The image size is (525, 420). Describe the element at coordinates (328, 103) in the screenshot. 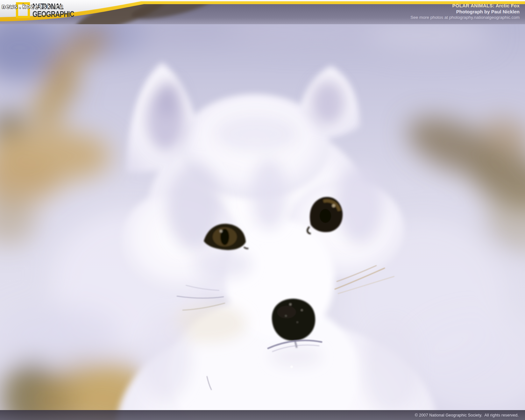

I see `right-inner-ear` at that location.